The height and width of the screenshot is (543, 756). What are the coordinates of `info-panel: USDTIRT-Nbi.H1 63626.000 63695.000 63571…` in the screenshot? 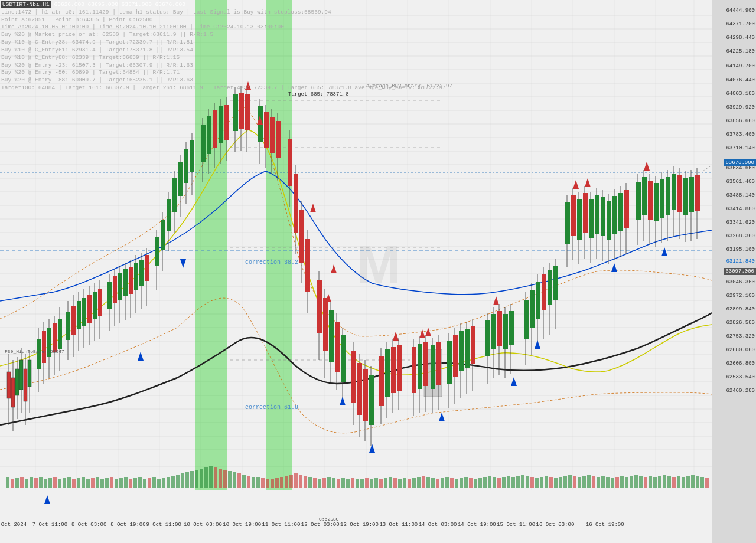 It's located at (223, 47).